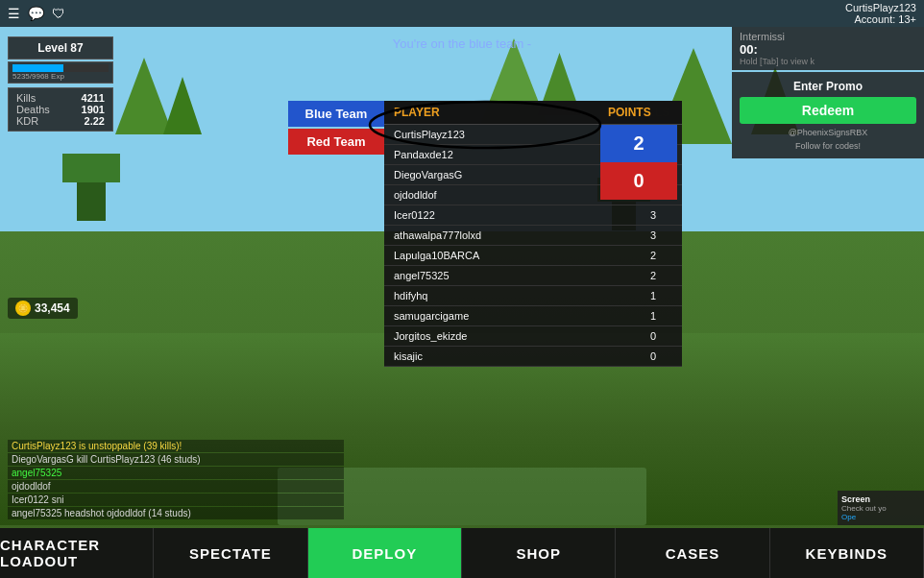 The width and height of the screenshot is (924, 578). I want to click on level-box: Level 87, so click(61, 48).